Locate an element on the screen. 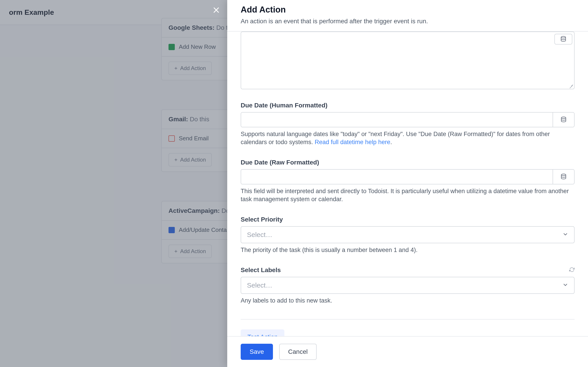  field-label: Select Labels is located at coordinates (261, 270).